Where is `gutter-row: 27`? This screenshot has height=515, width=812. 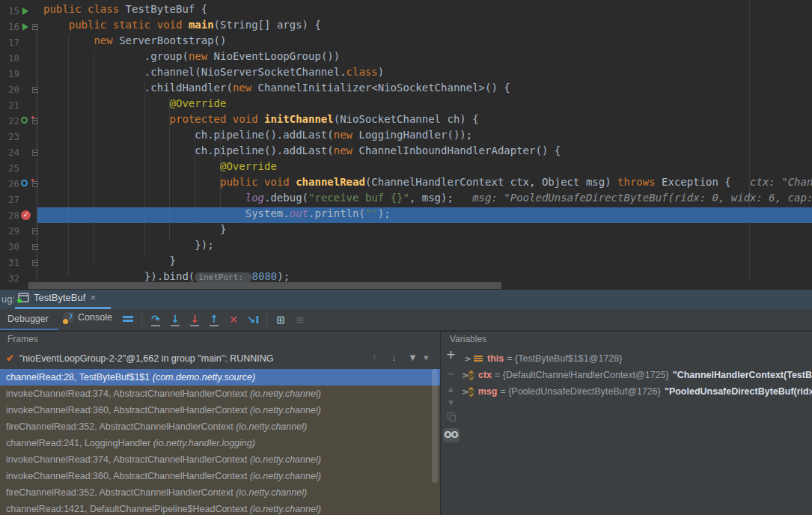
gutter-row: 27 is located at coordinates (21, 199).